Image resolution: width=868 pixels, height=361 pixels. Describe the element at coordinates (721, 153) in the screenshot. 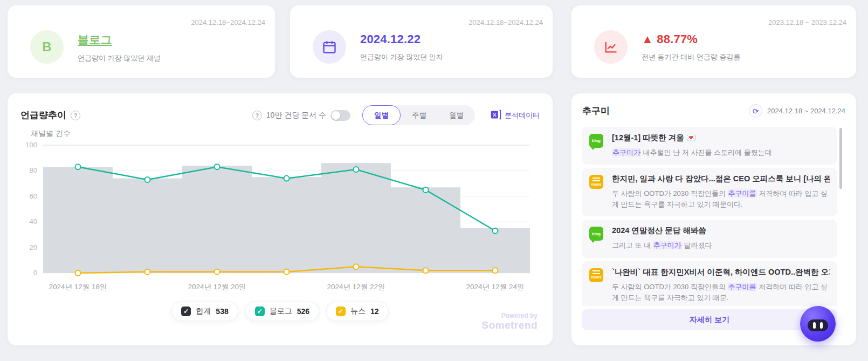

I see `feed-item-desc: 추구미가 내추럴인 난 저 사진을 스토리에 올렸는데` at that location.